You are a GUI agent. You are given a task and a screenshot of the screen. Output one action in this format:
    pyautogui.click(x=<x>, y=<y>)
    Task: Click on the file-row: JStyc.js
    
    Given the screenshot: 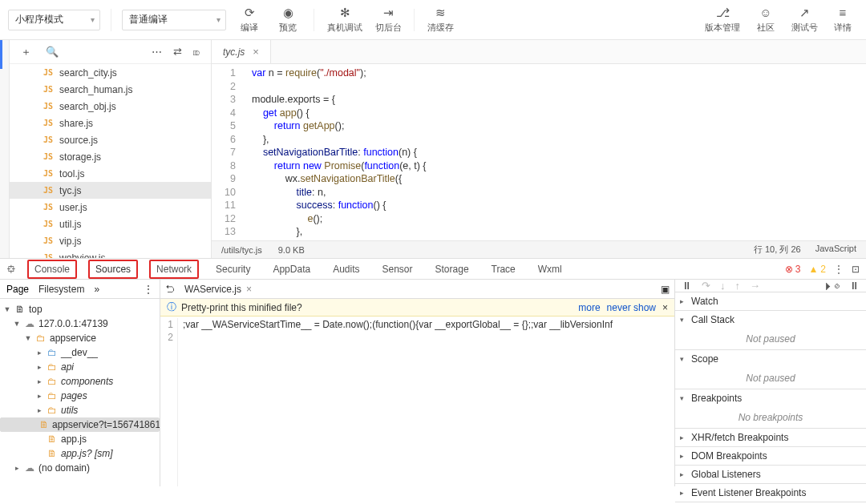 What is the action you would take?
    pyautogui.click(x=111, y=191)
    